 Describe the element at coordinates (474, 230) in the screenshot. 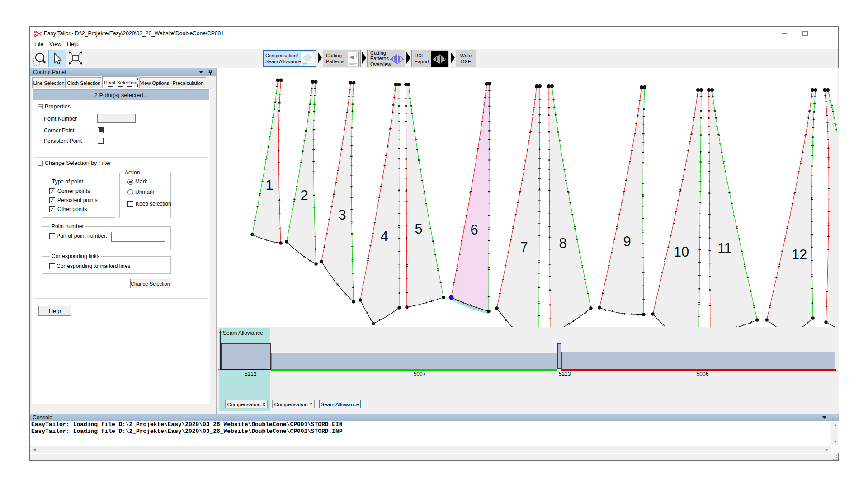

I see `svg-text: 6` at that location.